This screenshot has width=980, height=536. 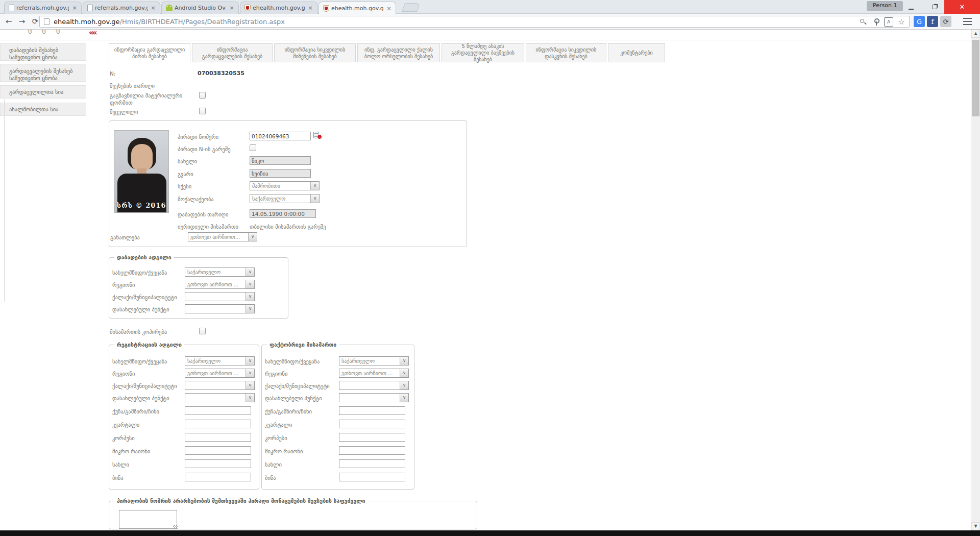 I want to click on maximize-button, so click(x=935, y=7).